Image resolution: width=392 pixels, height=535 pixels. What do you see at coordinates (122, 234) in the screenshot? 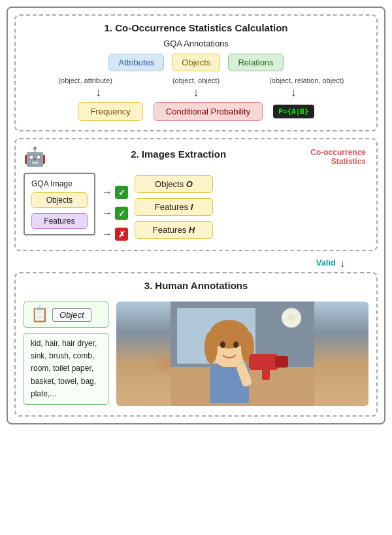
I see `cross-icon: ✗` at bounding box center [122, 234].